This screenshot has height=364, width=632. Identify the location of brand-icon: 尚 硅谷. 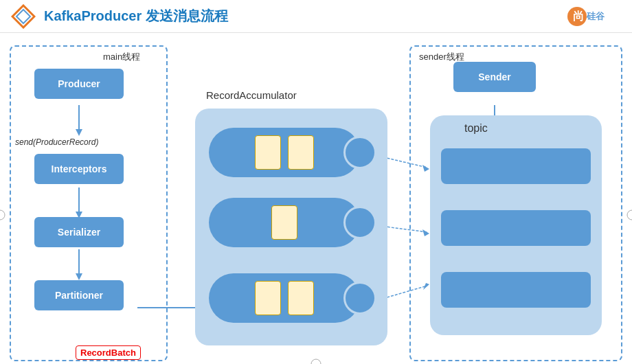
(594, 16).